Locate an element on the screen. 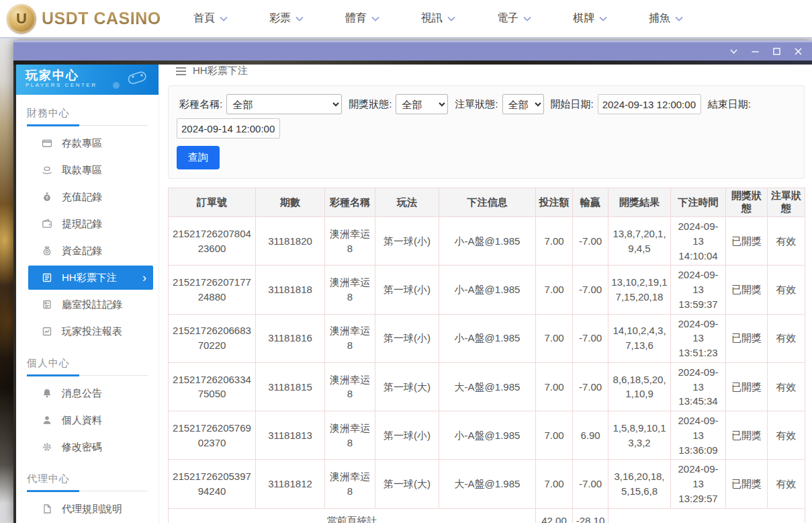 The width and height of the screenshot is (812, 523). lottery-name-label: 彩種名稱: is located at coordinates (201, 105).